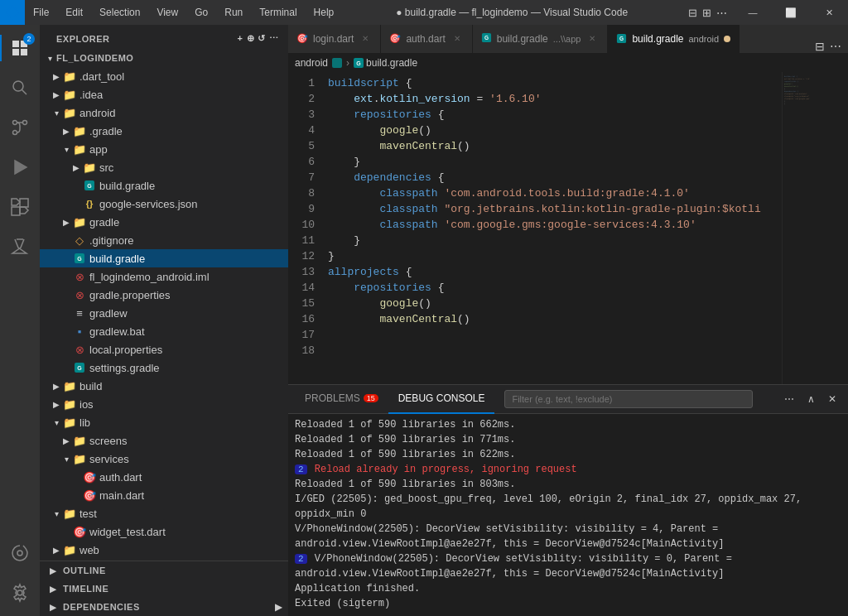 This screenshot has width=848, height=616. What do you see at coordinates (164, 76) in the screenshot?
I see `sidebar-item-dart_tool: ▶ 📁 .dart_tool` at bounding box center [164, 76].